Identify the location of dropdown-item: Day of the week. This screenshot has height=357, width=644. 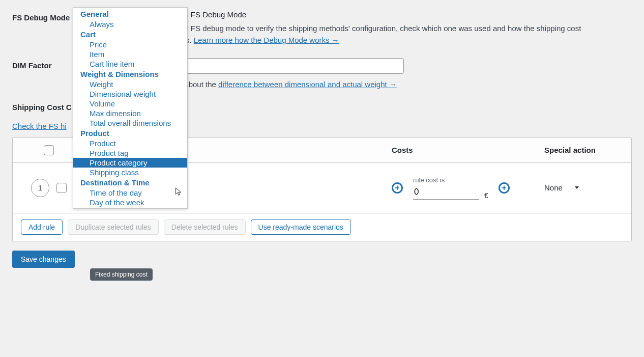
(130, 203).